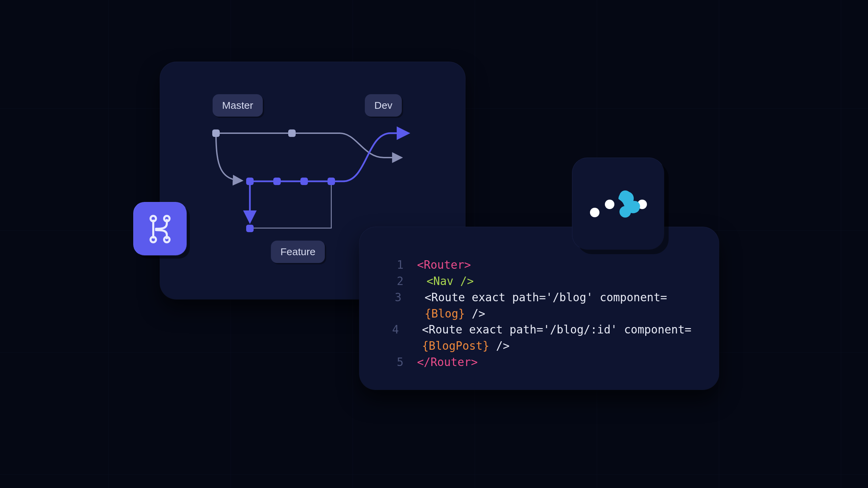 The width and height of the screenshot is (868, 488). Describe the element at coordinates (160, 229) in the screenshot. I see `git-icon-tile` at that location.